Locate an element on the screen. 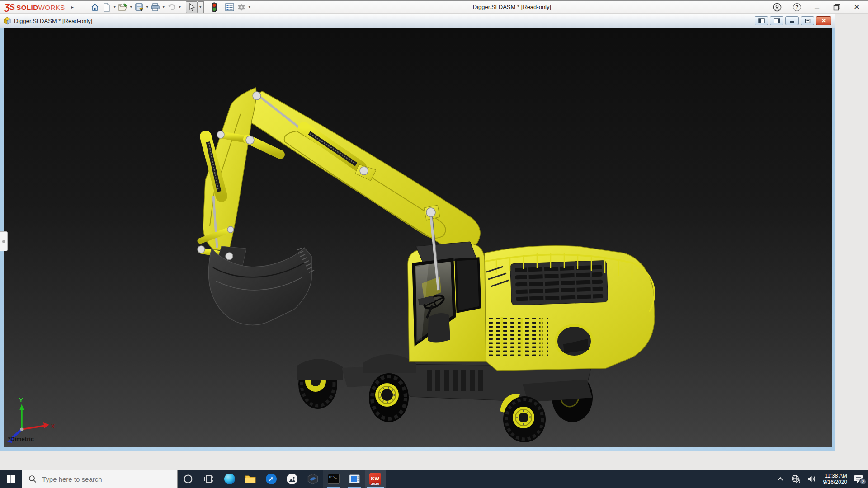 The width and height of the screenshot is (868, 488). save-caret: ▾ is located at coordinates (147, 7).